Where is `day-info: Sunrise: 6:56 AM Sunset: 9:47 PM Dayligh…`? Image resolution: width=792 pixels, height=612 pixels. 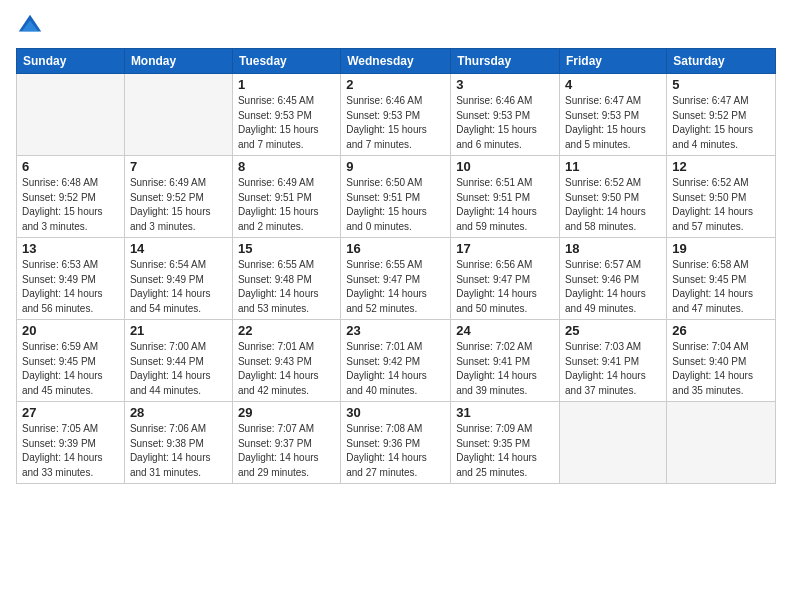
day-info: Sunrise: 6:56 AM Sunset: 9:47 PM Dayligh… is located at coordinates (505, 287).